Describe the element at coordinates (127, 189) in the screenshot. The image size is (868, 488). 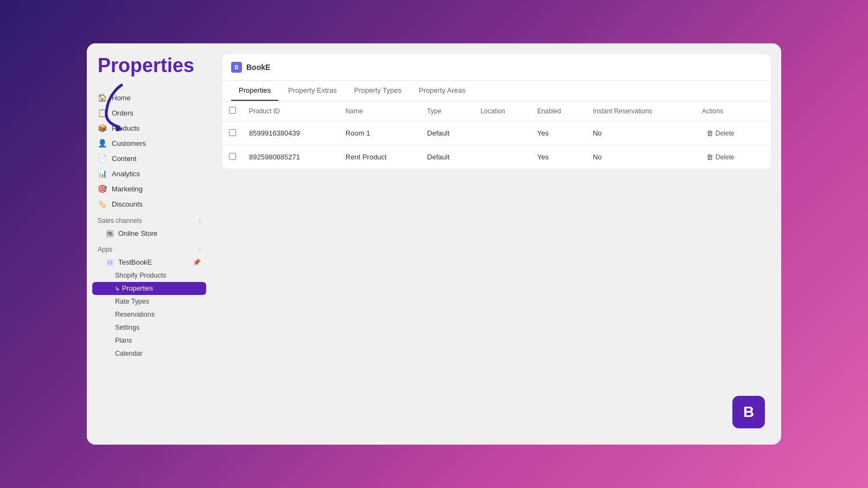
I see `nav-label-marketing: Marketing` at that location.